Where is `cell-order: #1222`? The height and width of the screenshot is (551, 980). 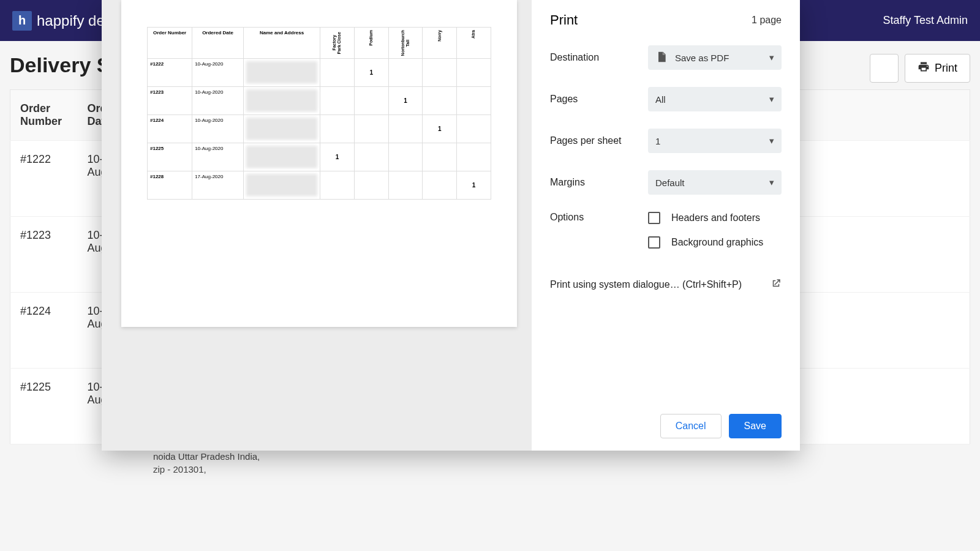 cell-order: #1222 is located at coordinates (44, 179).